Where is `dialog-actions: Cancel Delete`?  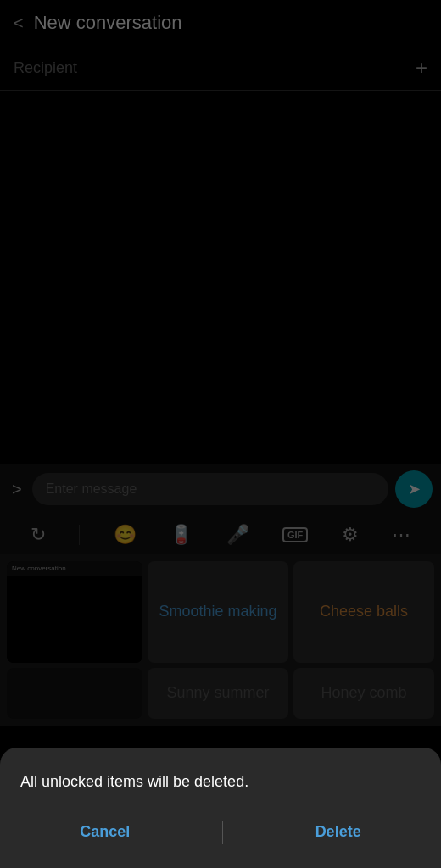 dialog-actions: Cancel Delete is located at coordinates (220, 832).